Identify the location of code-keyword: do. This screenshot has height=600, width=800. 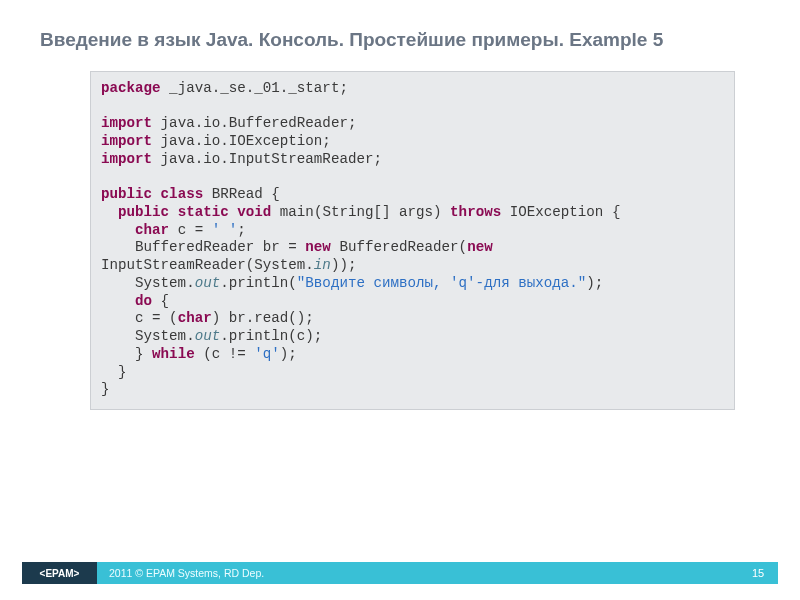
(144, 301).